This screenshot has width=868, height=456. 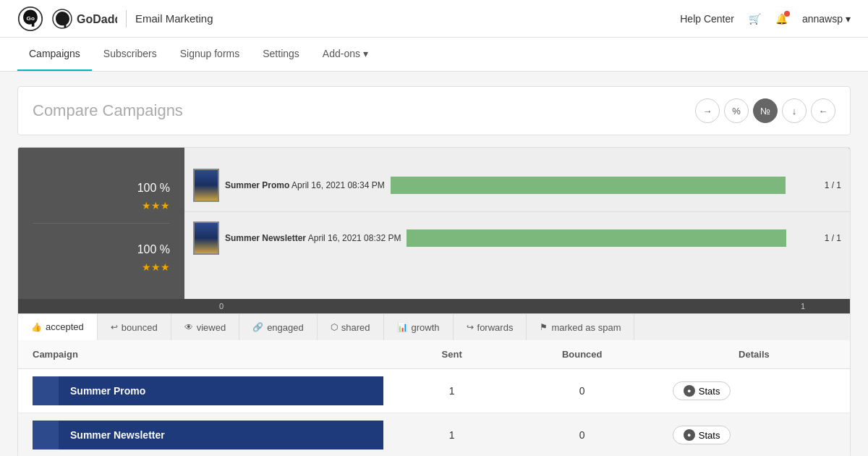 What do you see at coordinates (305, 185) in the screenshot?
I see `bar-label-1: Summer Promo April 16, 2021 08:34 PM` at bounding box center [305, 185].